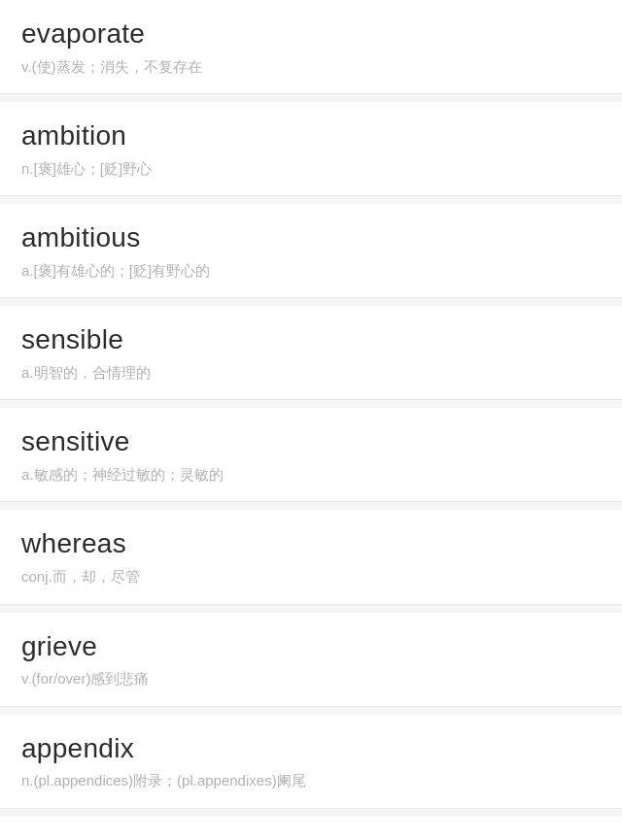 Image resolution: width=622 pixels, height=840 pixels. I want to click on word-entry-evaporate: evaporatev.(使)蒸发；消失，不复存在, so click(311, 47).